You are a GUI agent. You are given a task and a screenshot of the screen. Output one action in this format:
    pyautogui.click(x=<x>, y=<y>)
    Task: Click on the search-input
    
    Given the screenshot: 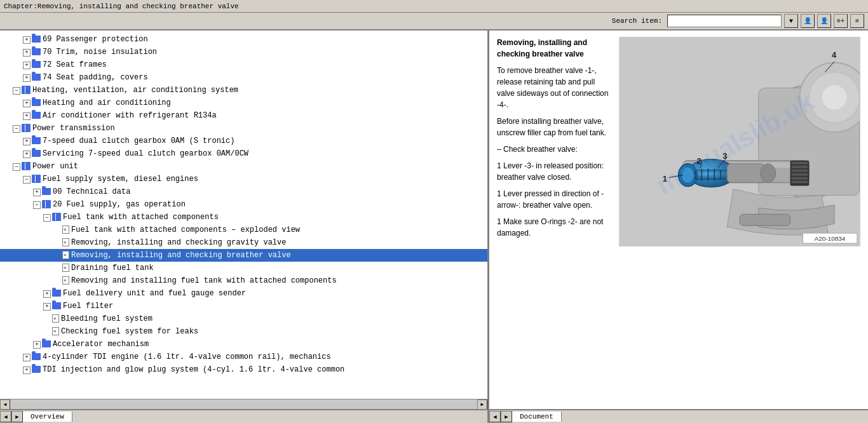 What is the action you would take?
    pyautogui.click(x=724, y=21)
    